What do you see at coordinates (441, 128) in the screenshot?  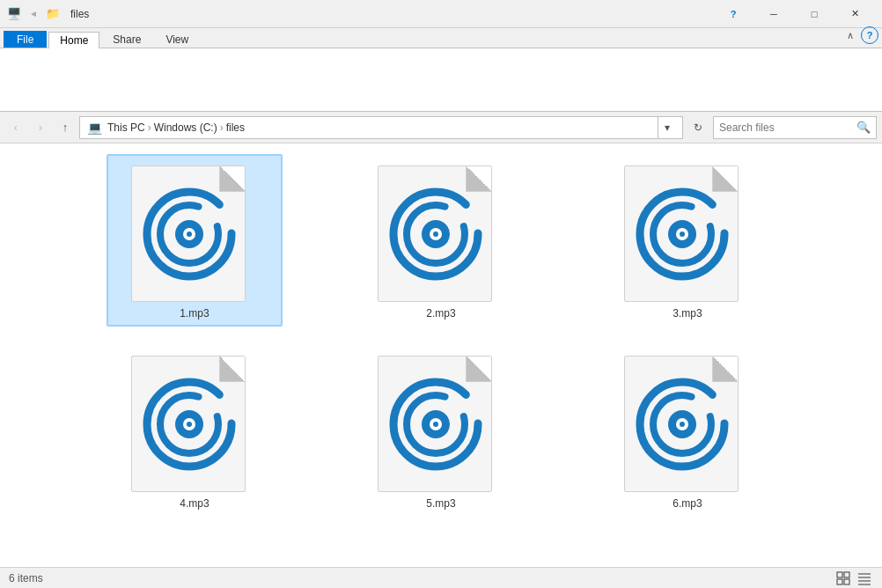 I see `address-bar: ‹ › ↑ 💻 This PC › Windows (C:) › files ▾…` at bounding box center [441, 128].